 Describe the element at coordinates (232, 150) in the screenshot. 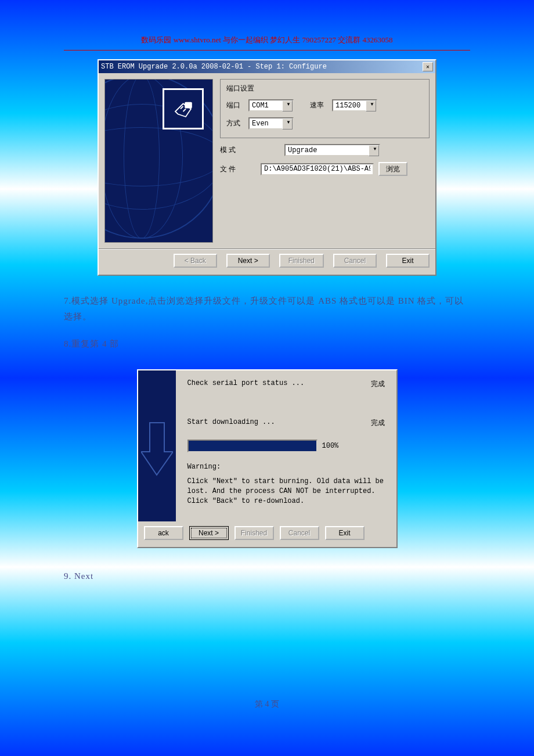

I see `mode2-label: 模 式` at that location.